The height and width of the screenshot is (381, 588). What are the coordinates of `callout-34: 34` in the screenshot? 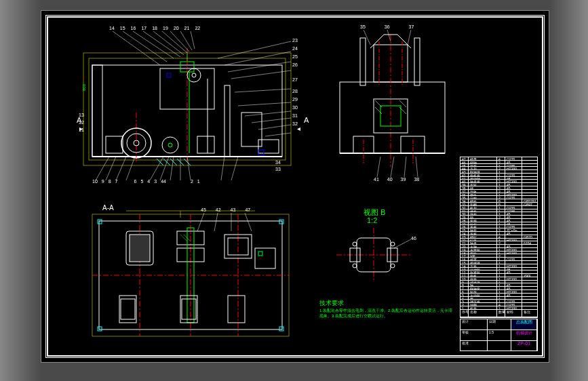 It's located at (278, 163).